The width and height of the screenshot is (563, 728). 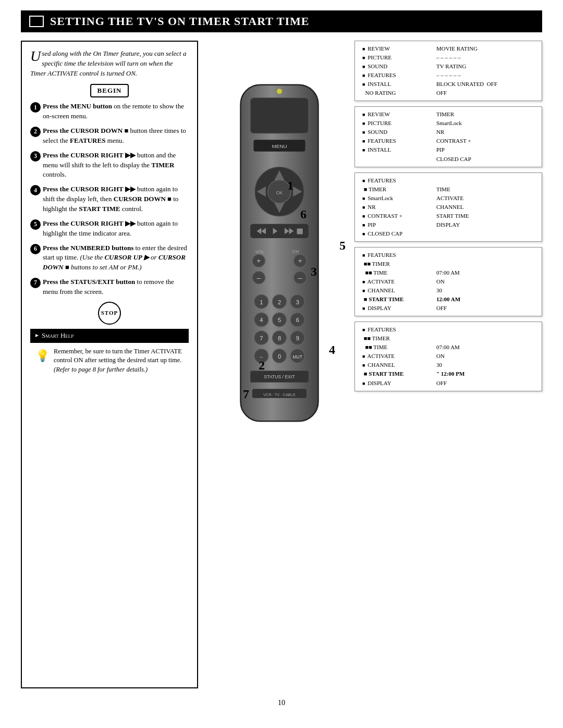 What do you see at coordinates (448, 75) in the screenshot?
I see `table-row: ■ FEATURES – – – – – –` at bounding box center [448, 75].